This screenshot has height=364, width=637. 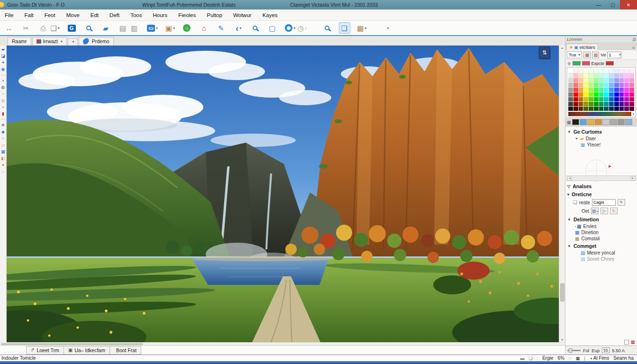 I want to click on mode-dropdown: ▾ Al Fims, so click(x=600, y=358).